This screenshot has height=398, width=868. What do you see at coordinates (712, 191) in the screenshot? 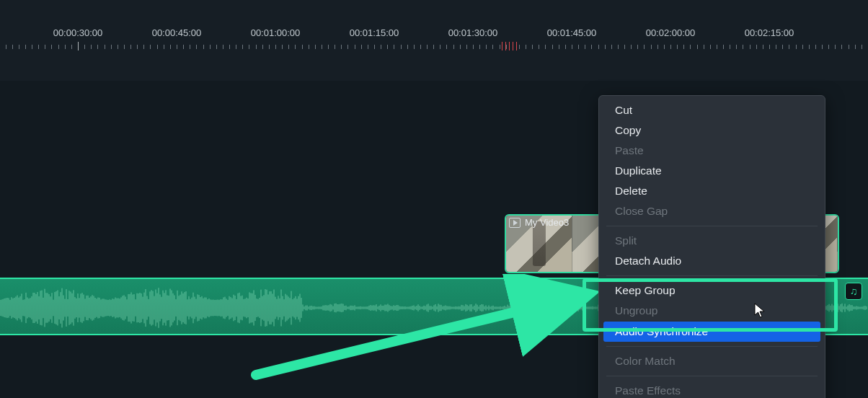
I see `menu-item-delete: Delete` at bounding box center [712, 191].